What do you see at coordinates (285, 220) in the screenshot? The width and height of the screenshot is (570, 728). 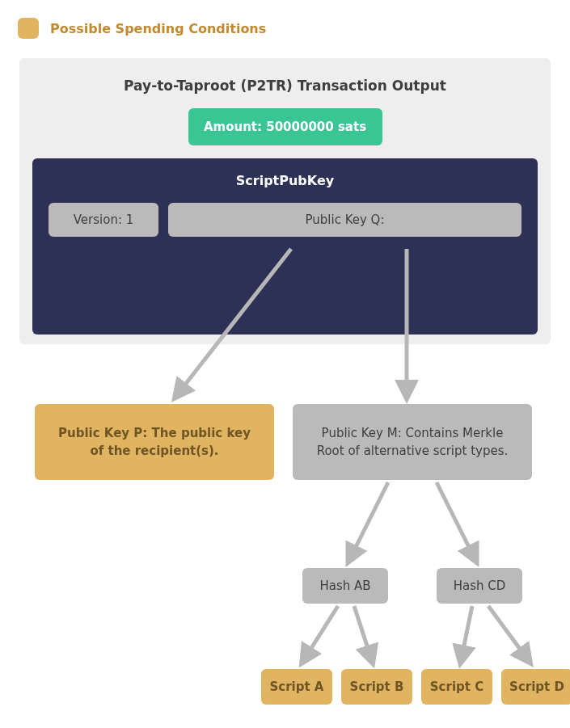 I see `scriptpubkey-row: Version: 1 Public Key Q:` at bounding box center [285, 220].